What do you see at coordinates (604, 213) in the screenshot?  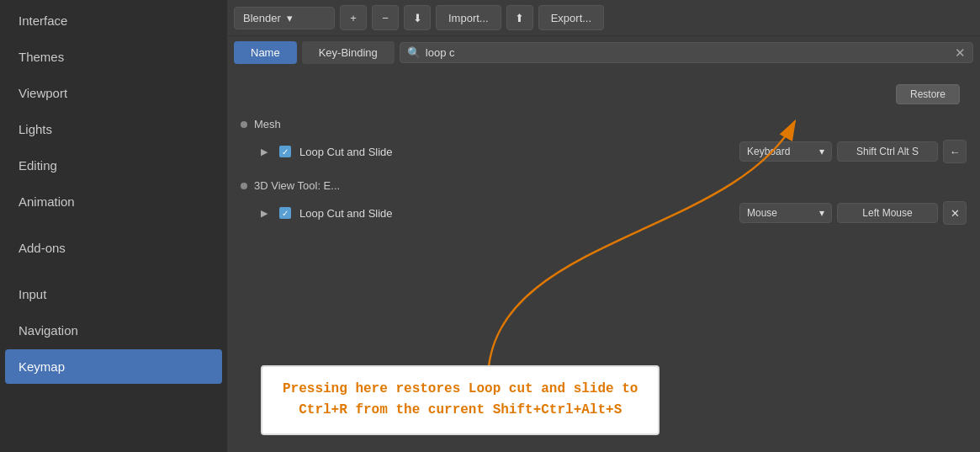 I see `keymap-row-loop-cut-mouse: ▶ Loop Cut and Slide Mouse ▾ Left Mouse …` at bounding box center [604, 213].